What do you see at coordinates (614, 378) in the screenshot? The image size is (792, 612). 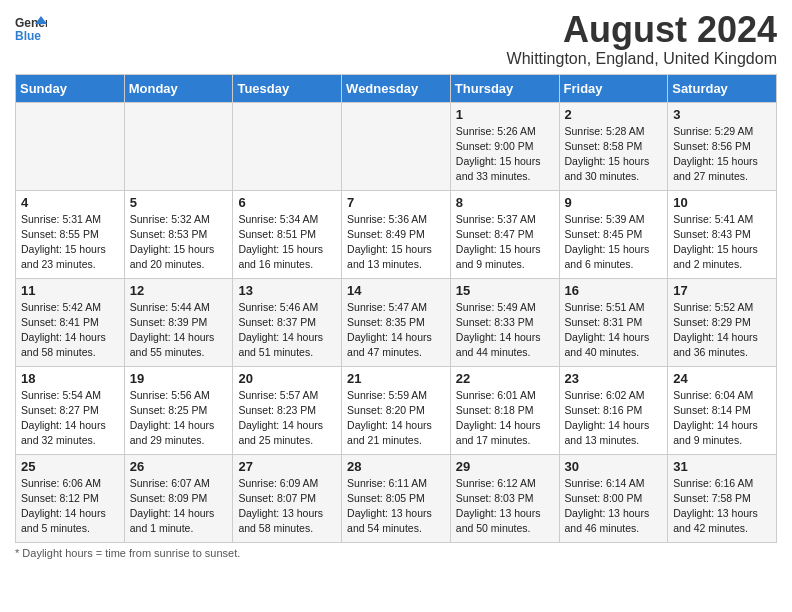 I see `day-number: 23` at bounding box center [614, 378].